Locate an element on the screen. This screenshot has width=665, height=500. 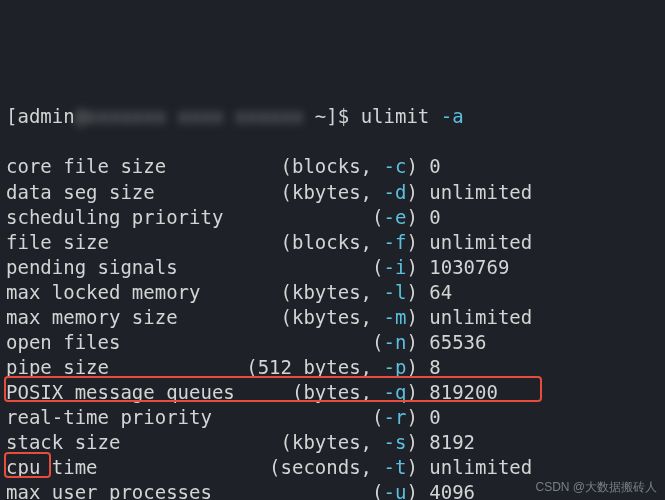
ulimit-desc: max user processes is located at coordinates (189, 490).